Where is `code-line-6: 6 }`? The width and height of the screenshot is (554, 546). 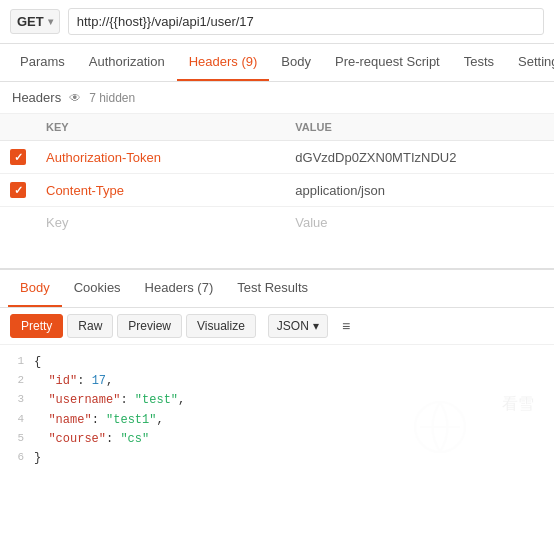
code-line-6: 6 } is located at coordinates (277, 458).